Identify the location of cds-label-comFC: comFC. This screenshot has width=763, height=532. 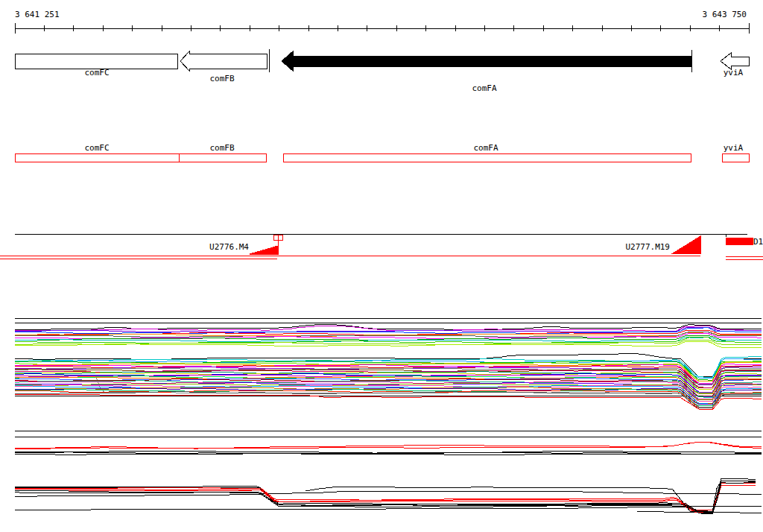
(97, 148).